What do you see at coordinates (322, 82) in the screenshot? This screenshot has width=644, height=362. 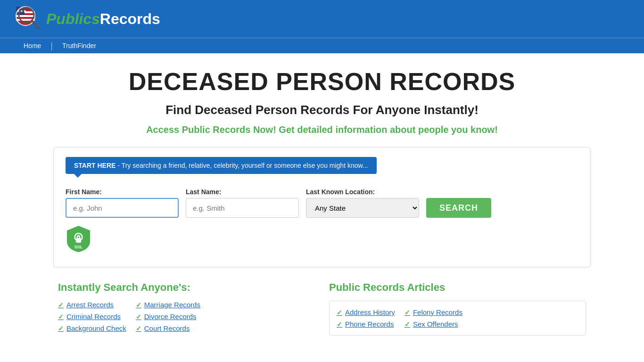 I see `page-title: DECEASED PERSON RECORDS` at bounding box center [322, 82].